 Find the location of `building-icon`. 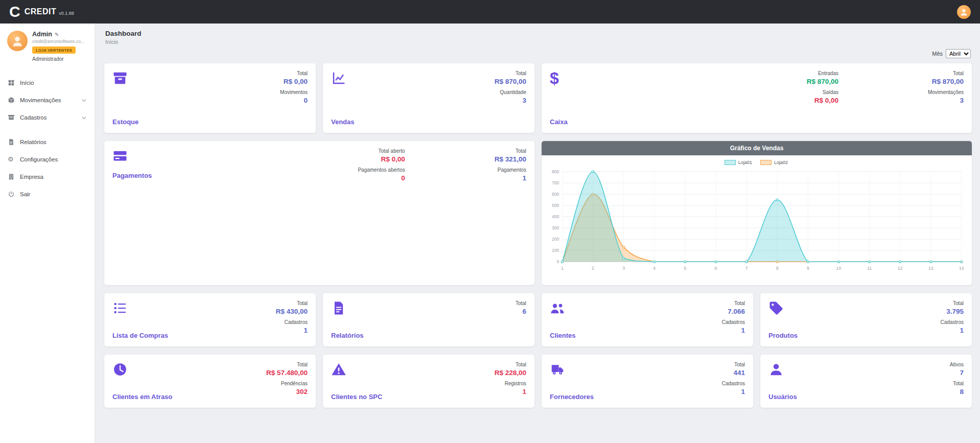

building-icon is located at coordinates (11, 177).